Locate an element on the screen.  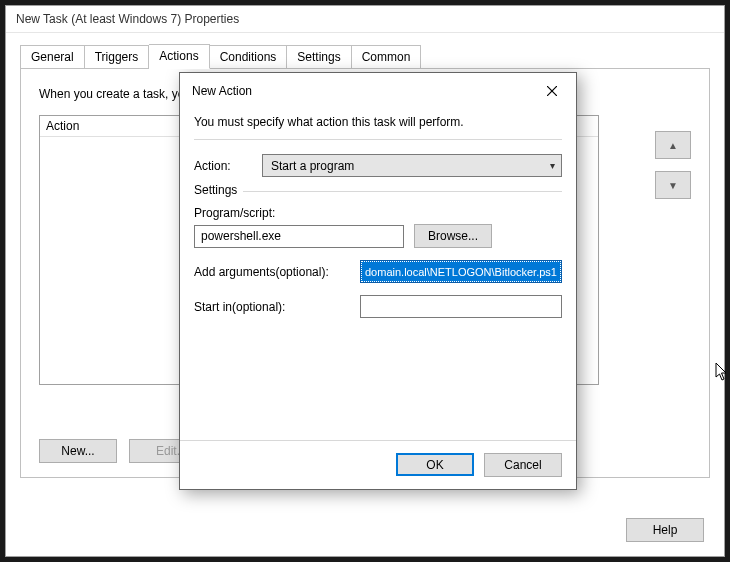
dialog-titlebar: New Action is located at coordinates (378, 91).